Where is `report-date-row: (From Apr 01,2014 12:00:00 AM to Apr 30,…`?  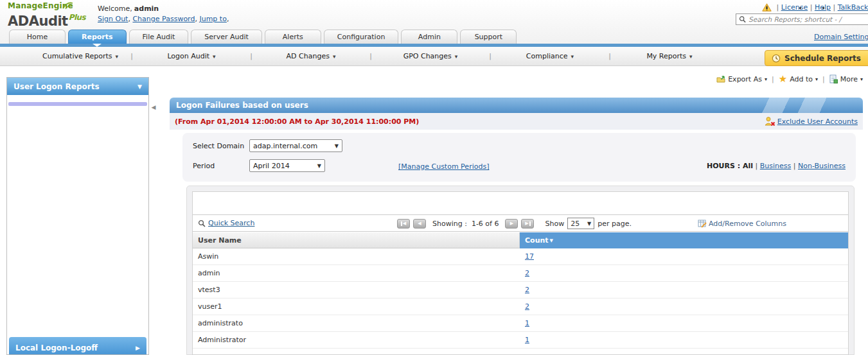 report-date-row: (From Apr 01,2014 12:00:00 AM to Apr 30,… is located at coordinates (517, 121).